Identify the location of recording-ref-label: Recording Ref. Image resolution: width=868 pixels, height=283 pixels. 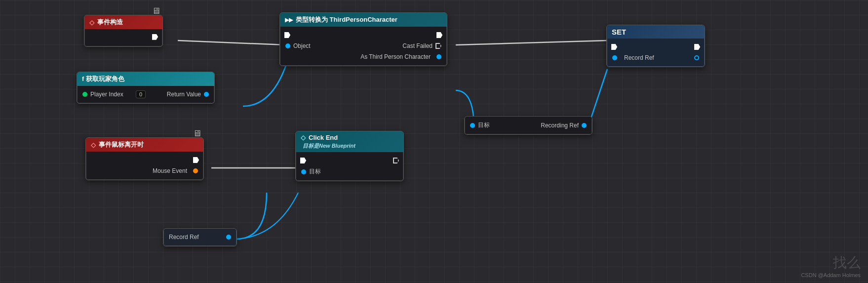
(560, 125).